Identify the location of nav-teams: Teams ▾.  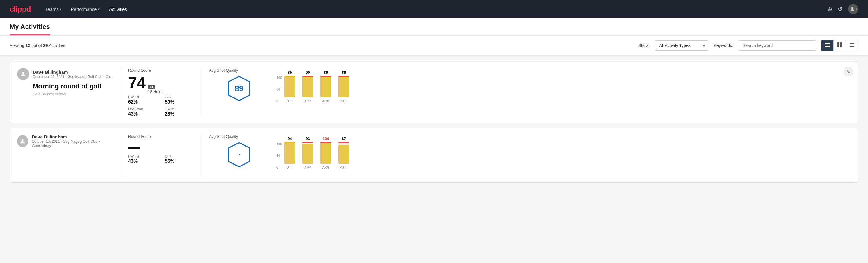
(53, 9).